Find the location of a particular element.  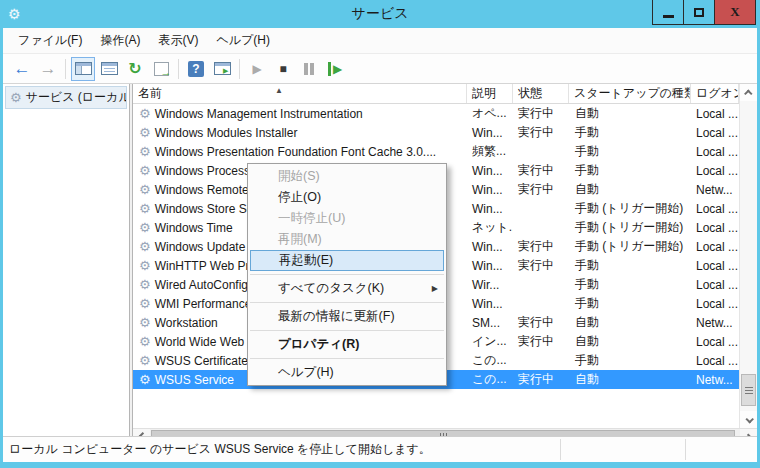

window-icon is located at coordinates (84, 68).